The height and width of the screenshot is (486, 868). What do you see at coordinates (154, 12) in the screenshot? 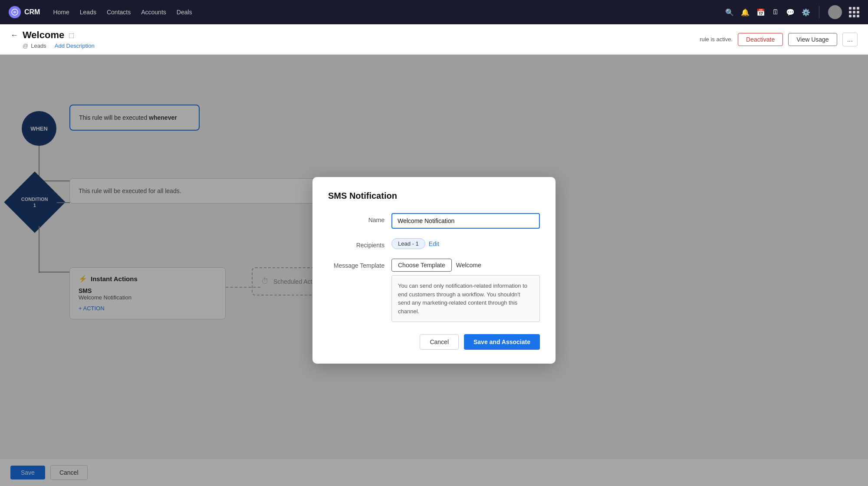
I see `nav-accounts: Accounts` at bounding box center [154, 12].